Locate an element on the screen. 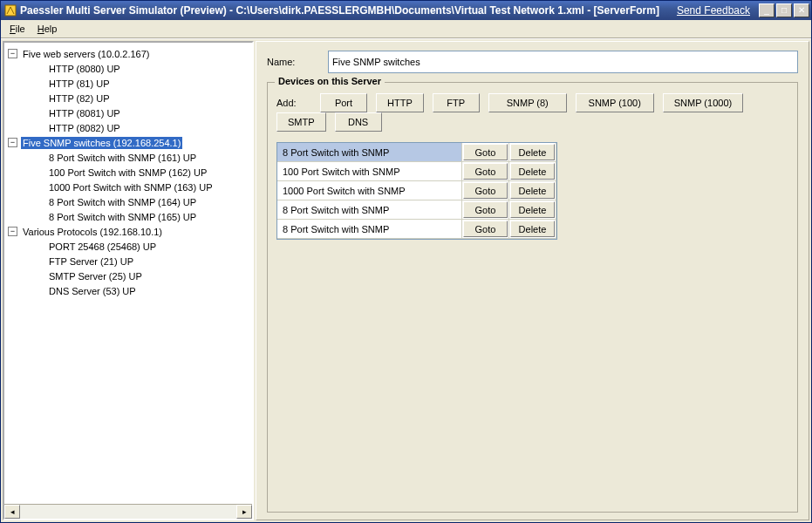  tree-leaf: 8 Port Switch with SNMP (164) UP is located at coordinates (128, 202).